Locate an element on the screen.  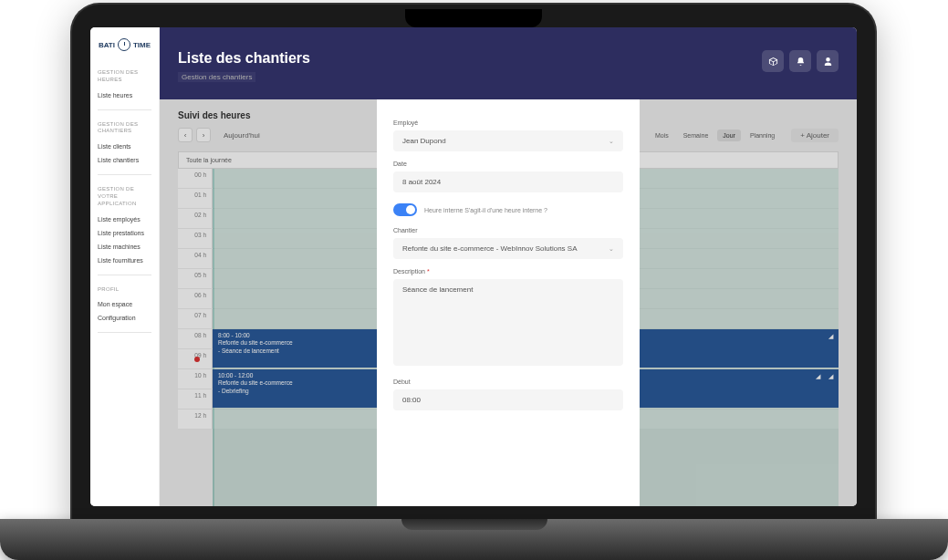
sidebar: BATI TIME GESTION DES HEURES Liste heure… is located at coordinates (125, 266).